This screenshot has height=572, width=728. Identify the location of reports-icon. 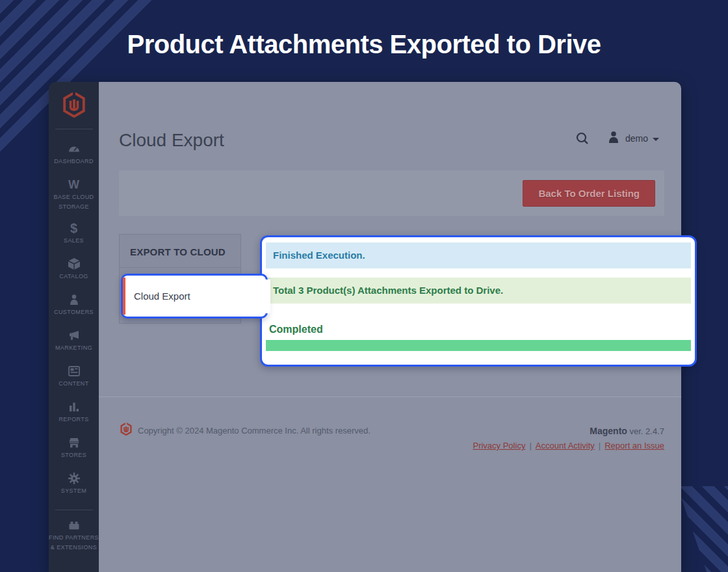
(74, 407).